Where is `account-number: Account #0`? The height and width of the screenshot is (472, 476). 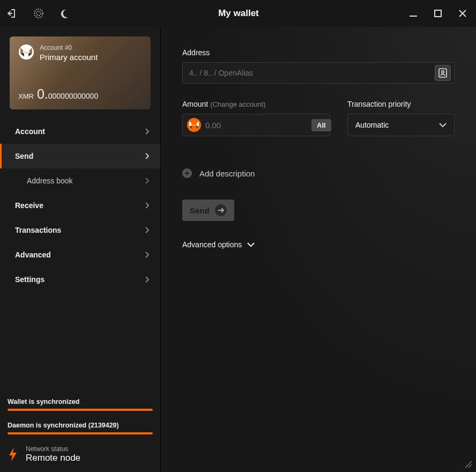 account-number: Account #0 is located at coordinates (56, 48).